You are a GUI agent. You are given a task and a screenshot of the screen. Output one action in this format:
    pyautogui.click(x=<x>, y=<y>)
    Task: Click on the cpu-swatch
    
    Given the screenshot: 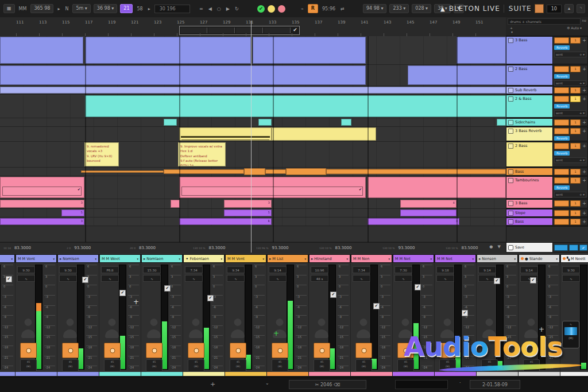 What is the action you would take?
    pyautogui.click(x=539, y=9)
    